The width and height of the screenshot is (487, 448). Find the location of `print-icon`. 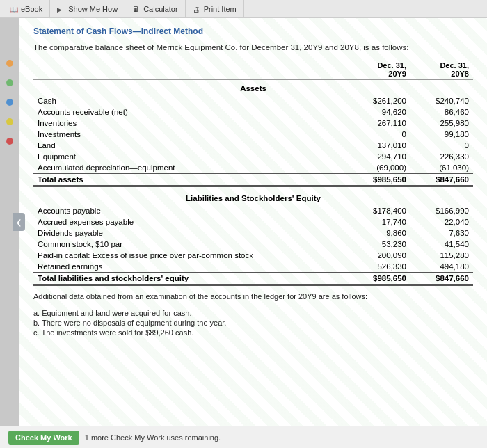

print-icon is located at coordinates (197, 9).